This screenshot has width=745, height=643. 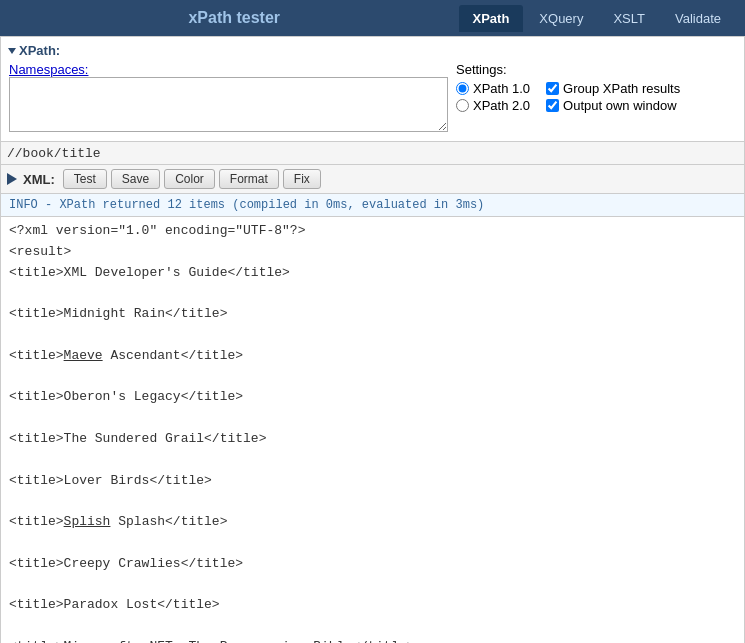 What do you see at coordinates (372, 314) in the screenshot?
I see `output-line: <title>Midnight Rain</title>` at bounding box center [372, 314].